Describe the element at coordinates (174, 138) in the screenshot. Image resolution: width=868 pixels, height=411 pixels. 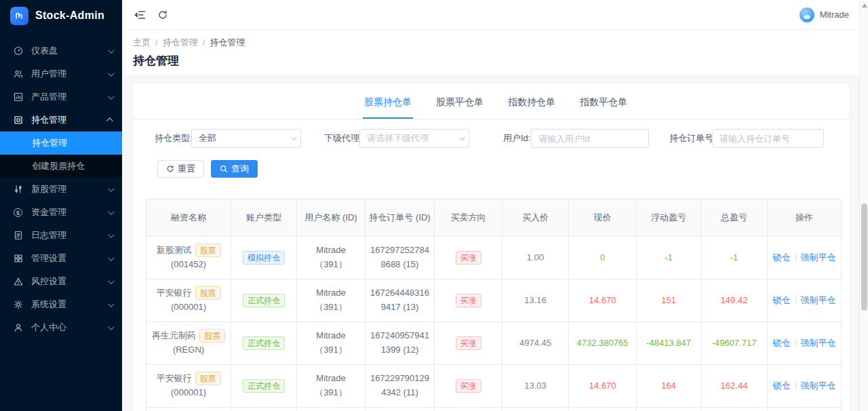
I see `position-type-label: 持仓类型:` at that location.